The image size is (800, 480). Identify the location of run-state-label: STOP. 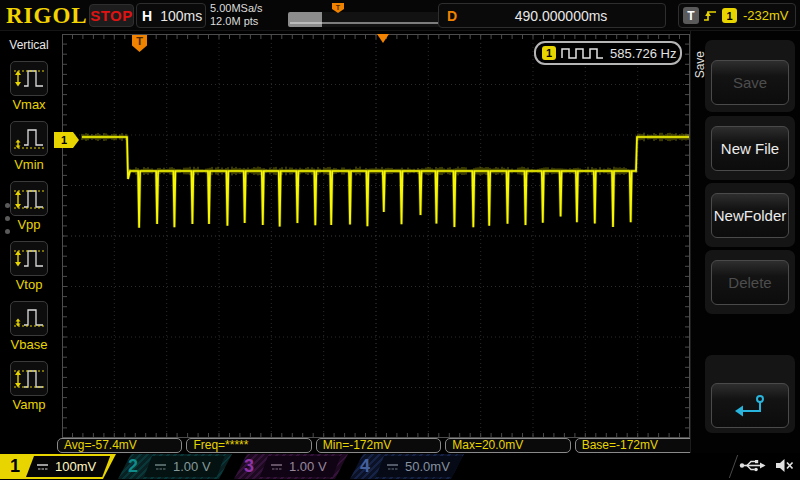
(112, 16).